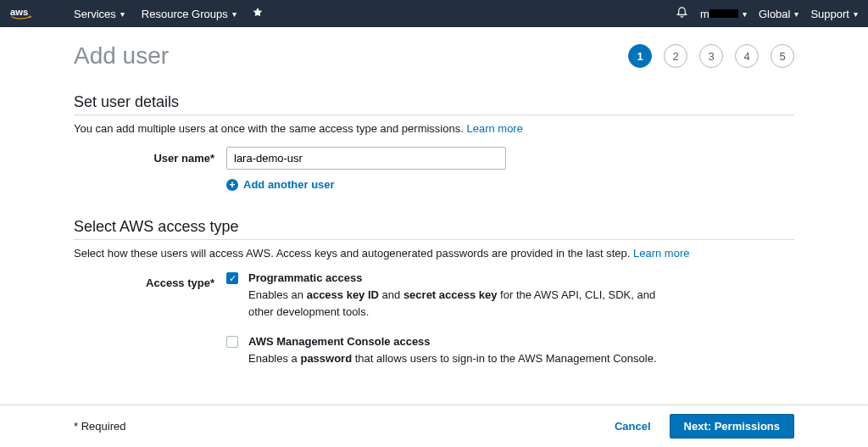 The image size is (868, 447). What do you see at coordinates (150, 156) in the screenshot?
I see `username-label: User name*` at bounding box center [150, 156].